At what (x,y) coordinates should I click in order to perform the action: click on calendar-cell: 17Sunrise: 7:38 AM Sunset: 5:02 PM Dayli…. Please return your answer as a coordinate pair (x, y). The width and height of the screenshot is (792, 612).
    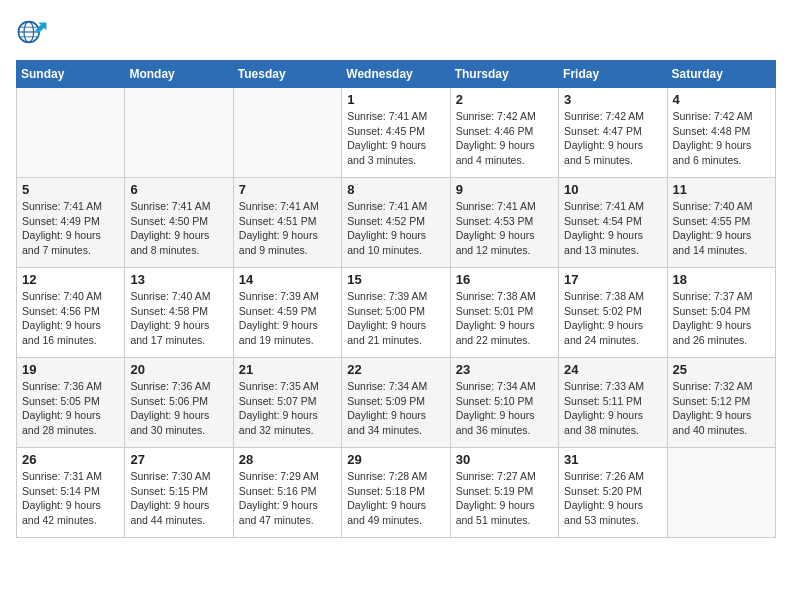
    Looking at the image, I should click on (613, 313).